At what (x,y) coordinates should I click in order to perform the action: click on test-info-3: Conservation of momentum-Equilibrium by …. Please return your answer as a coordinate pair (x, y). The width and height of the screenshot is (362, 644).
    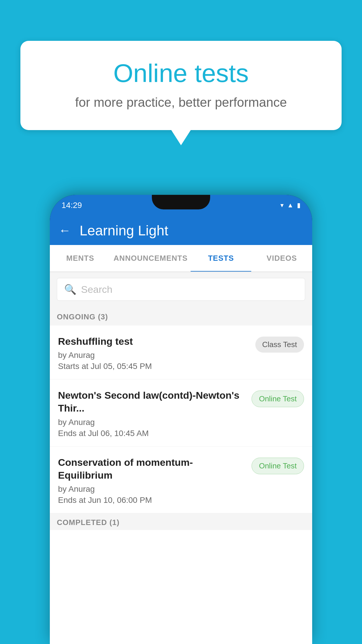
    Looking at the image, I should click on (155, 480).